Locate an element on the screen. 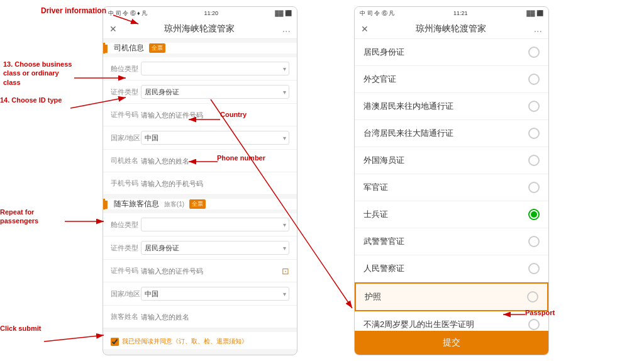  form-row-country: 国家/地区 中国 is located at coordinates (200, 138).